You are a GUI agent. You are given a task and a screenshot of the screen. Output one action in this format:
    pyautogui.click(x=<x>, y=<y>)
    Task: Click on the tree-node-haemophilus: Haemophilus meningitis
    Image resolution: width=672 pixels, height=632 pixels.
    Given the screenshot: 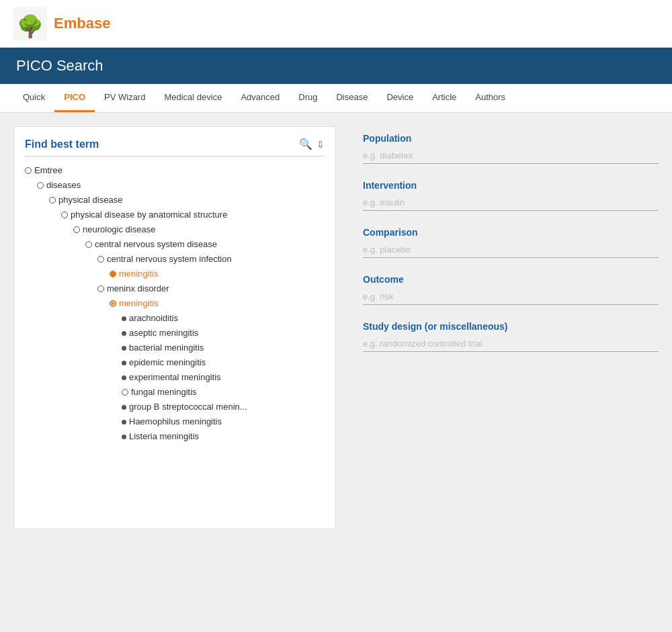 What is the action you would take?
    pyautogui.click(x=175, y=422)
    